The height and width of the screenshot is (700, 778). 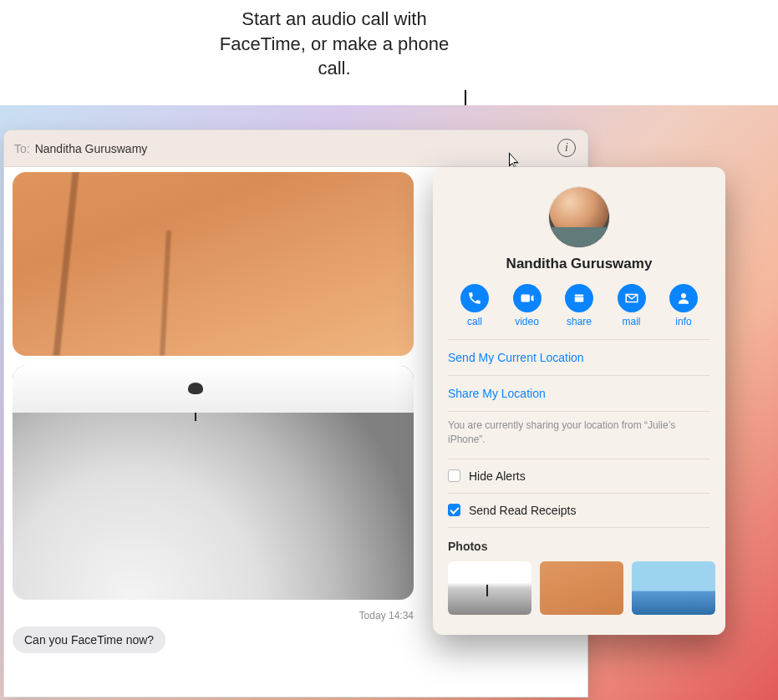 What do you see at coordinates (579, 358) in the screenshot?
I see `send-current-location-link: Send My Current Location` at bounding box center [579, 358].